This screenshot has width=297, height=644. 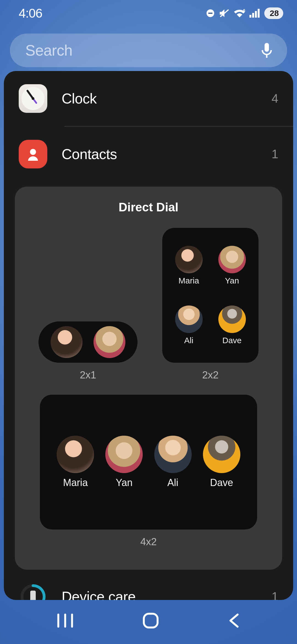 I want to click on device-care-icon, so click(x=33, y=591).